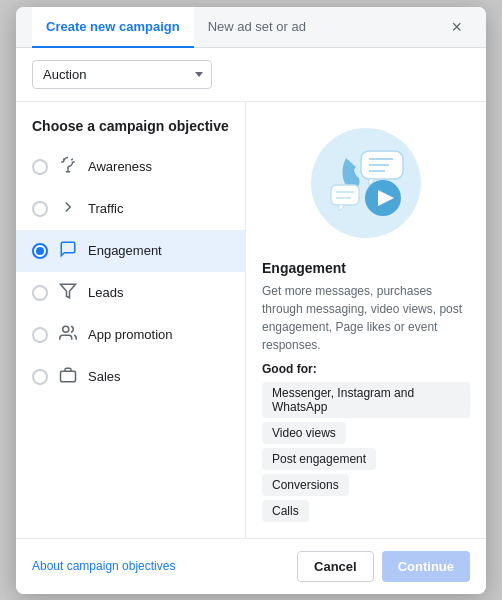  I want to click on dialog-footer: About campaign objectives Cancel Continu…, so click(251, 566).